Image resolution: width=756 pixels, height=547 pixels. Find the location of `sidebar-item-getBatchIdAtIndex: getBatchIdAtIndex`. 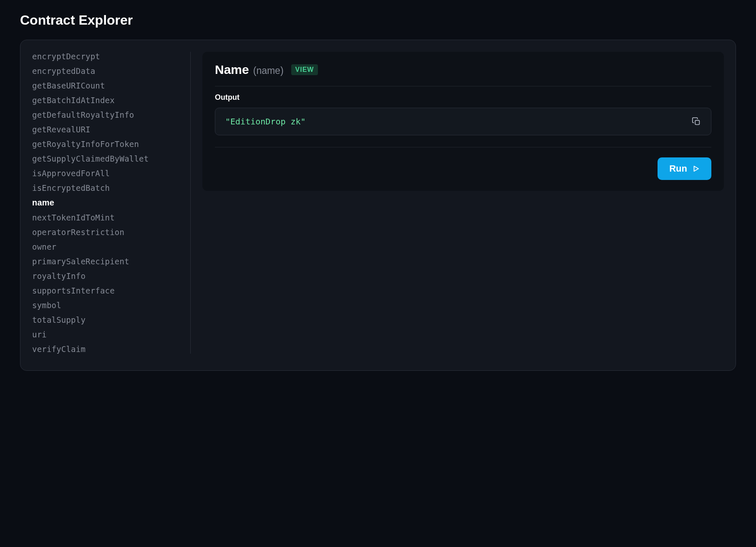

sidebar-item-getBatchIdAtIndex: getBatchIdAtIndex is located at coordinates (107, 100).